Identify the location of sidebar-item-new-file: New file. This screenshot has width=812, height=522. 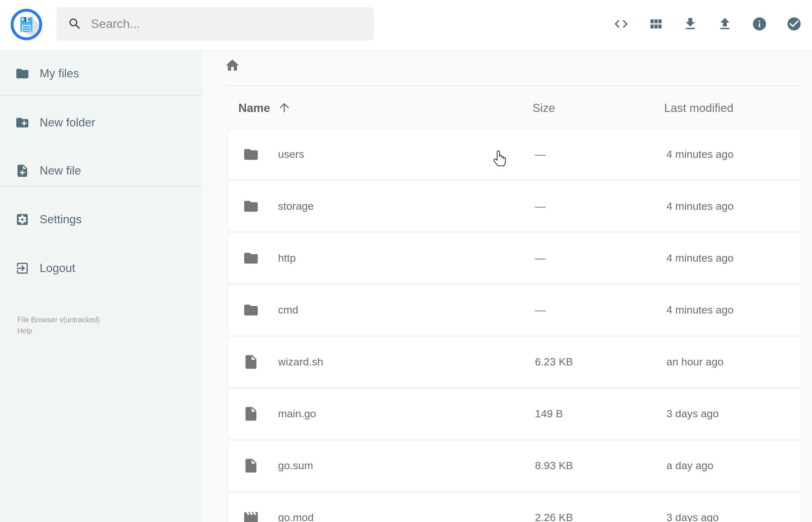
(101, 171).